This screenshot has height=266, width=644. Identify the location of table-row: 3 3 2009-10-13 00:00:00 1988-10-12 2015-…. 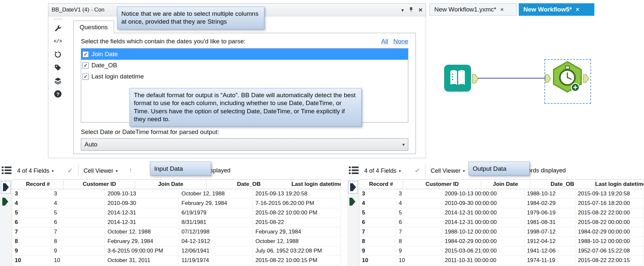
(502, 194).